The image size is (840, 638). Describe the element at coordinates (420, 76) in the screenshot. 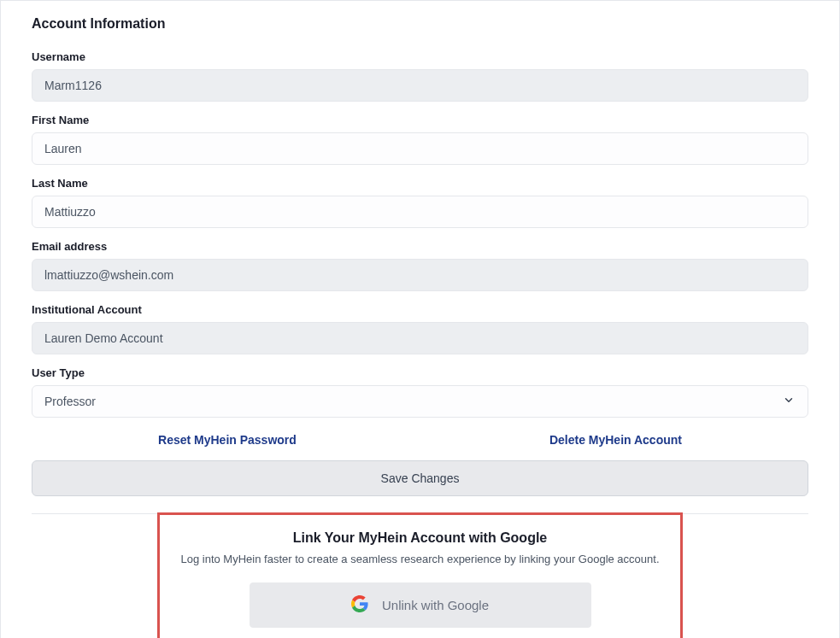

I see `username-group: Username` at that location.